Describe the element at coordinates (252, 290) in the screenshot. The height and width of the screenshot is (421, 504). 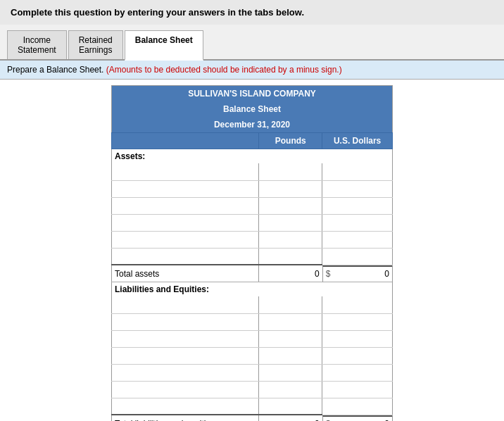
I see `liabilities-label: Liabilities and Equities:` at that location.